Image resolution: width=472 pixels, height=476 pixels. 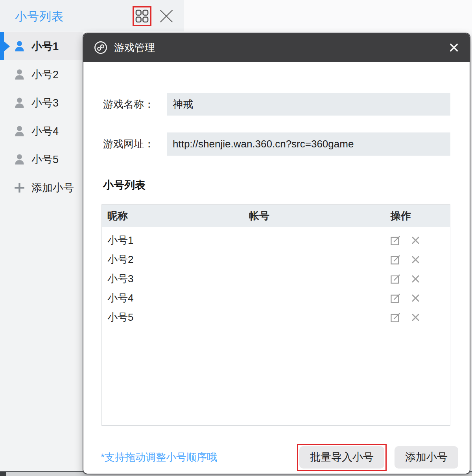 I want to click on col-actions: 操作, so click(x=401, y=216).